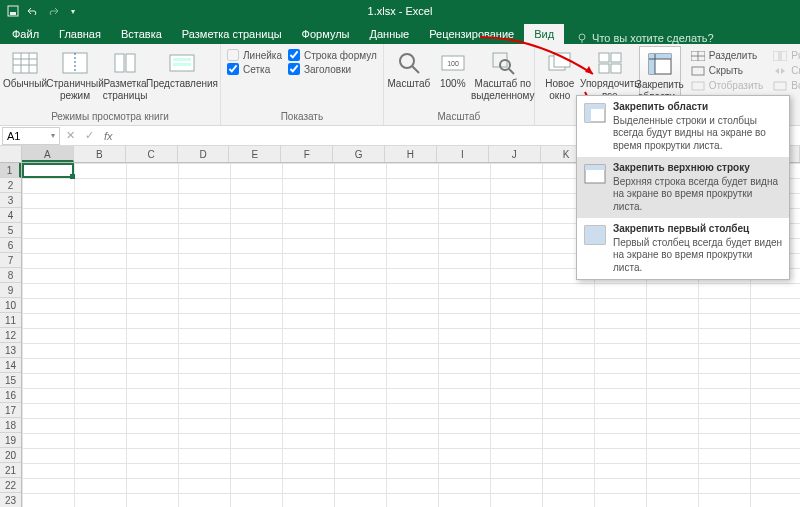 This screenshot has width=800, height=507. Describe the element at coordinates (255, 154) in the screenshot. I see `column-header: E` at that location.